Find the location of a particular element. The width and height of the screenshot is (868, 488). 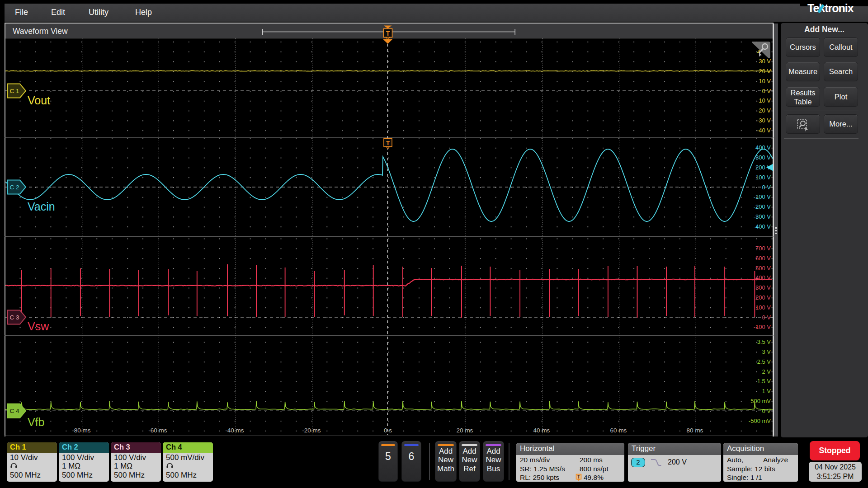

svg-text: 1.5 V is located at coordinates (764, 381).